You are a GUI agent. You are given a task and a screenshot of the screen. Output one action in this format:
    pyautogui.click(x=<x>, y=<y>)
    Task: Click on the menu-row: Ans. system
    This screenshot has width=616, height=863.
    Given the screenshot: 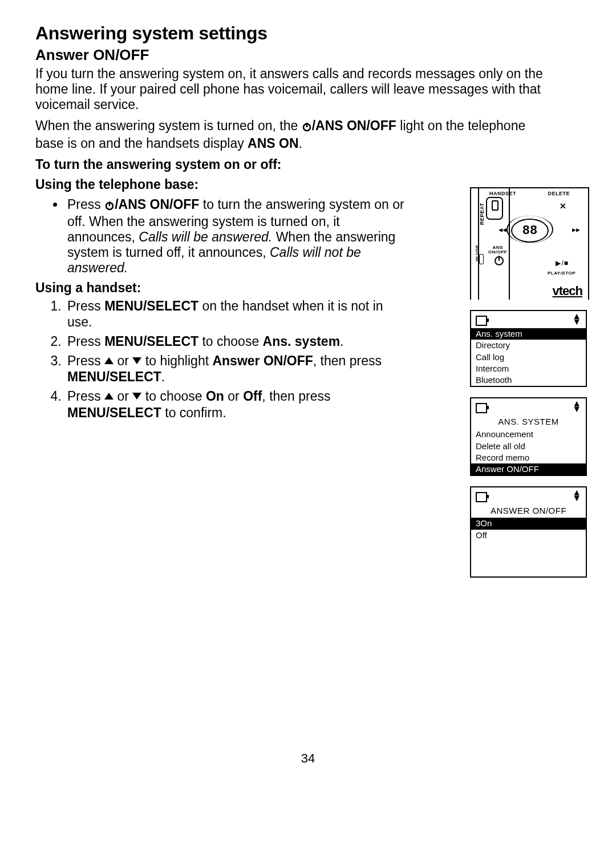 What is the action you would take?
    pyautogui.click(x=528, y=334)
    